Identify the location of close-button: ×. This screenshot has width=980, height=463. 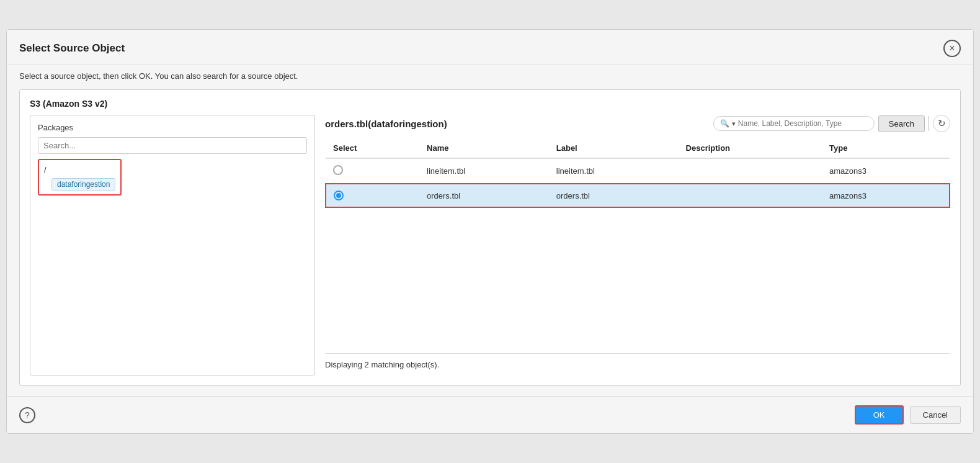
(952, 48).